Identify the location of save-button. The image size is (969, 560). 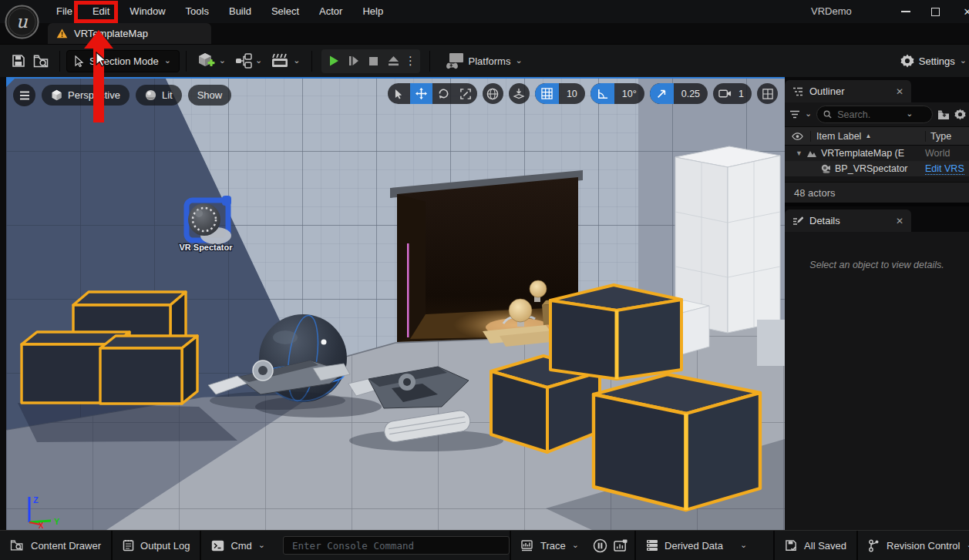
(19, 61).